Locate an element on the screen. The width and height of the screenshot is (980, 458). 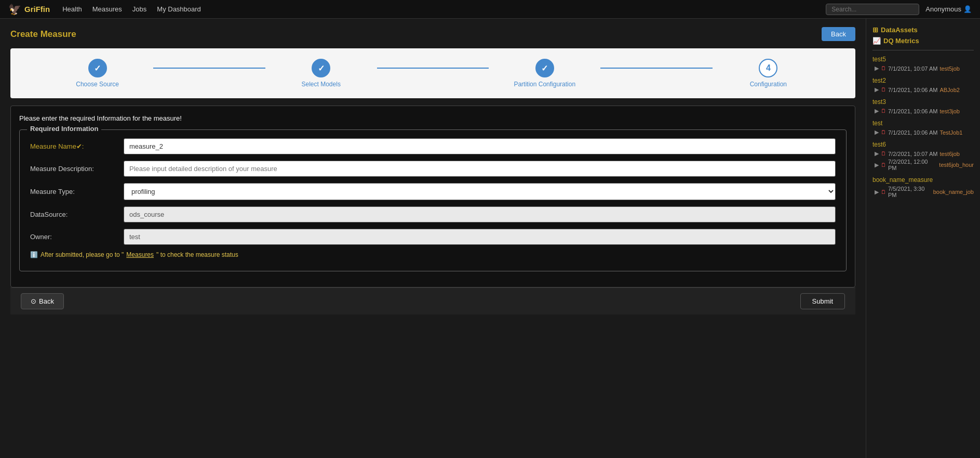
nav-measures: Measures is located at coordinates (107, 9).